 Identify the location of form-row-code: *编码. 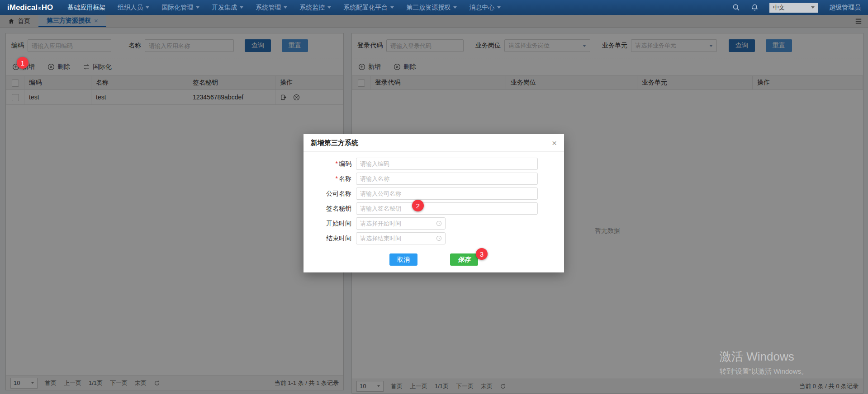
(432, 164).